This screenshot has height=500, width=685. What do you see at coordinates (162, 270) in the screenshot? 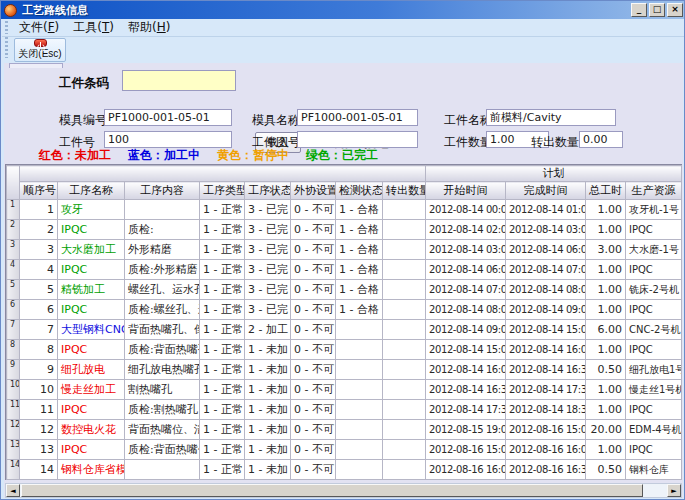
I see `cell-content: 质检:外形精磨` at bounding box center [162, 270].